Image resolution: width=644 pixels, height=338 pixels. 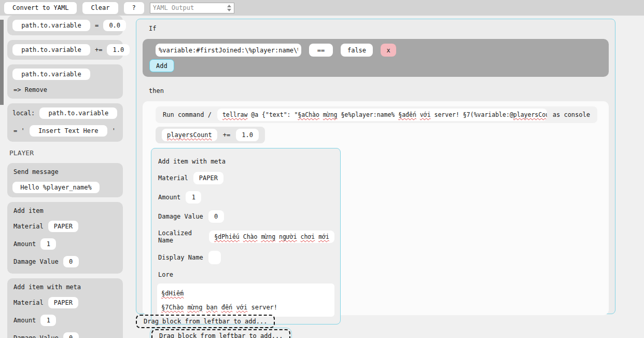 What do you see at coordinates (65, 238) in the screenshot?
I see `palette-block-add-item: Add item Material Amount Damage Value` at bounding box center [65, 238].